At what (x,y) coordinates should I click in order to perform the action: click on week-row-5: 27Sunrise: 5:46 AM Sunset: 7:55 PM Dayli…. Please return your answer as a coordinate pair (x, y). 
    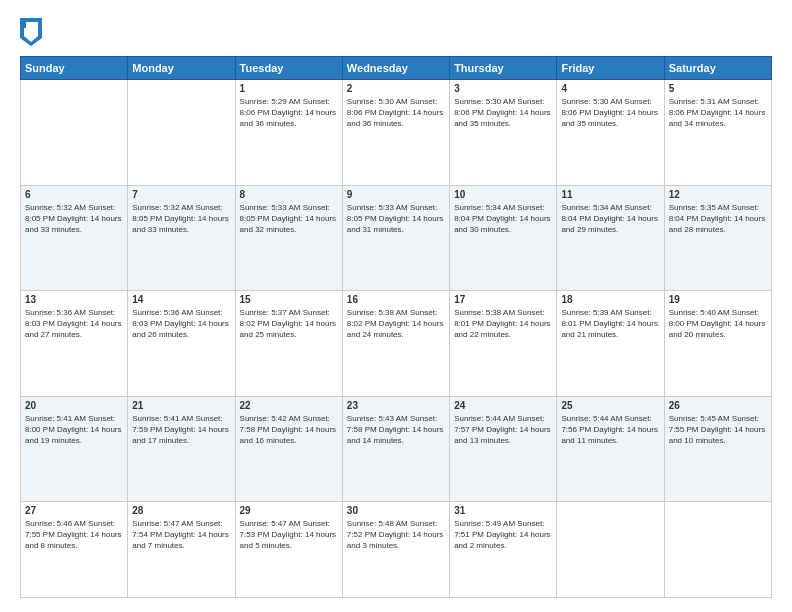
    Looking at the image, I should click on (396, 550).